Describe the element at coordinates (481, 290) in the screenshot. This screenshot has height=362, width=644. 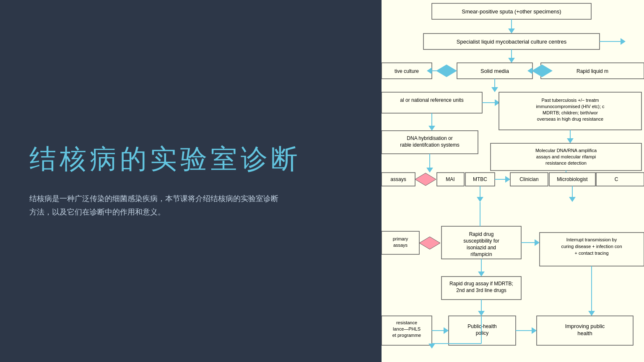
I see `svg-text: 2nd and 3rd line drugs` at that location.